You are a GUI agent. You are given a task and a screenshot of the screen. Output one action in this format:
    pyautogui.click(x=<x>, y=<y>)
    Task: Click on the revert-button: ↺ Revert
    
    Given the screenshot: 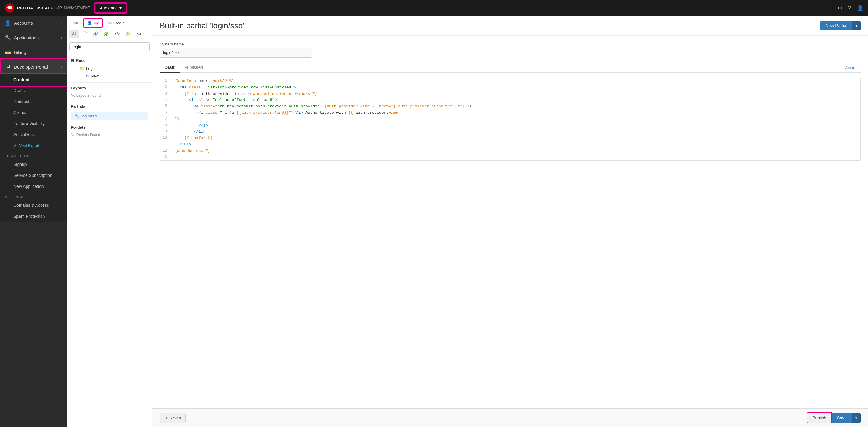 What is the action you would take?
    pyautogui.click(x=173, y=418)
    